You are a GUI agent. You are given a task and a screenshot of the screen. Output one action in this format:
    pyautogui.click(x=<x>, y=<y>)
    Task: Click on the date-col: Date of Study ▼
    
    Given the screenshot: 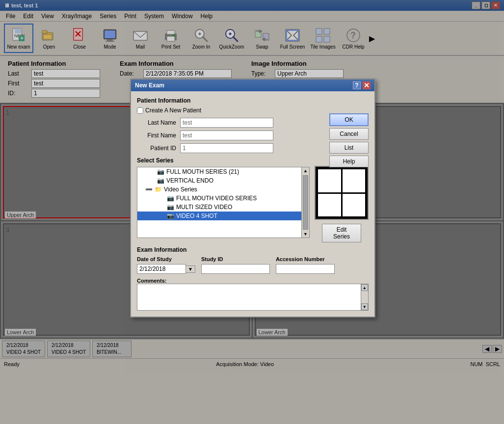 What is the action you would take?
    pyautogui.click(x=166, y=265)
    